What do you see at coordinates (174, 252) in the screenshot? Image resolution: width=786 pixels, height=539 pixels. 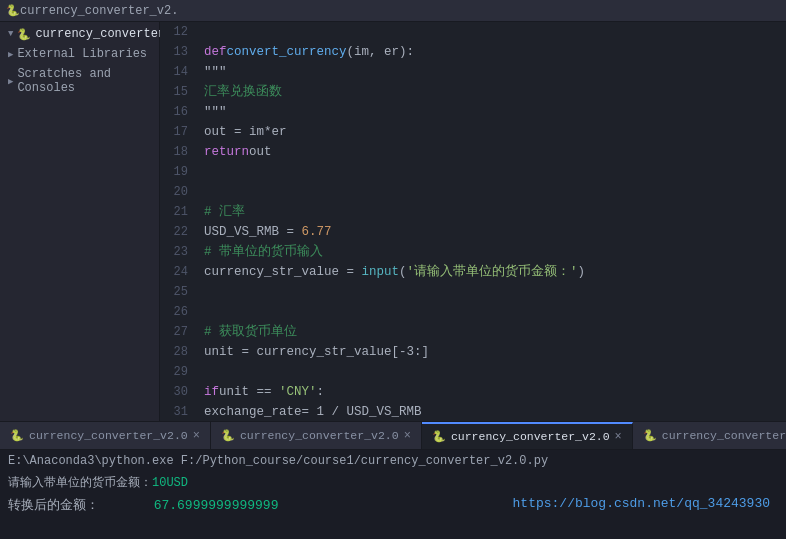 I see `line-number: 23` at bounding box center [174, 252].